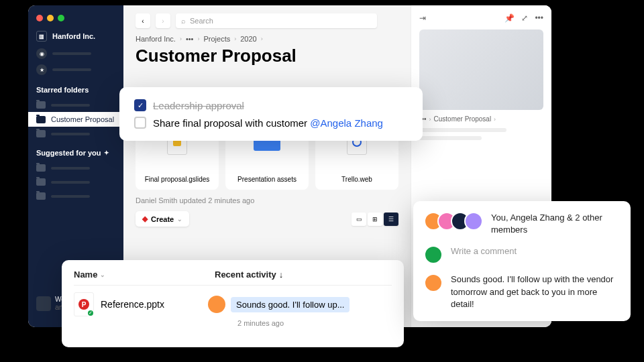 This screenshot has width=644, height=362. I want to click on comment-input-row: Write a comment, so click(522, 255).